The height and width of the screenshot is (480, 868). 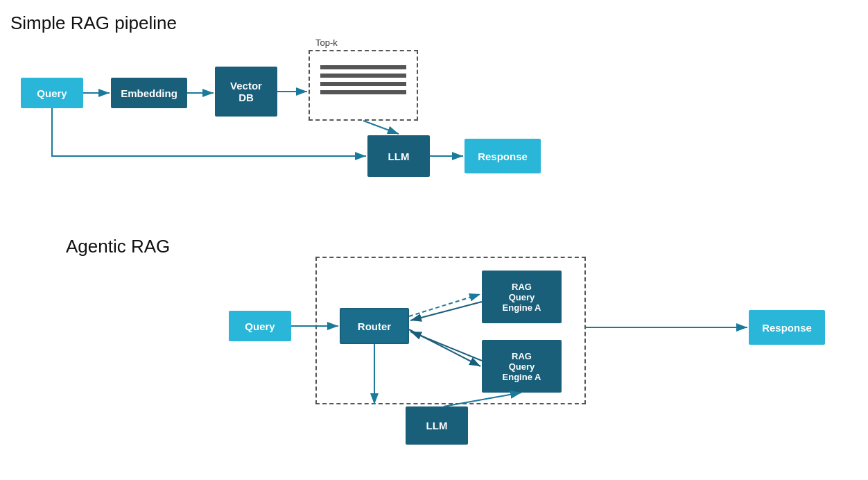 What do you see at coordinates (94, 24) in the screenshot?
I see `simple-rag-title: Simple RAG pipeline` at bounding box center [94, 24].